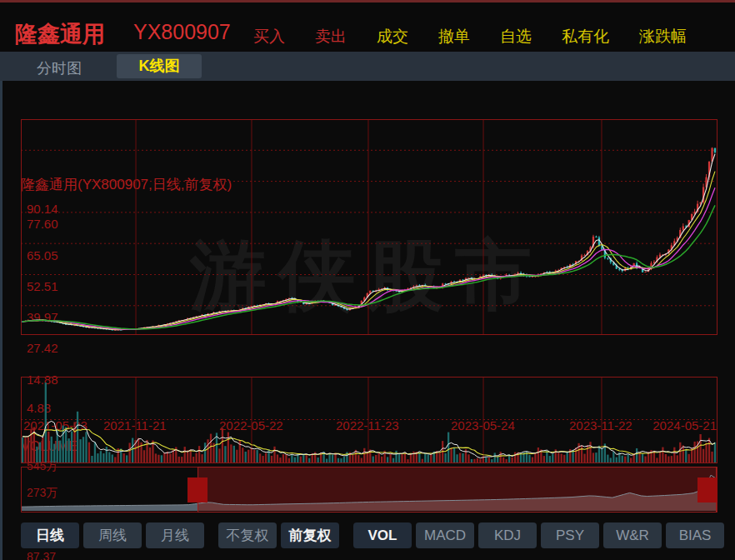  I want to click on axis-label: 52.51, so click(42, 287).